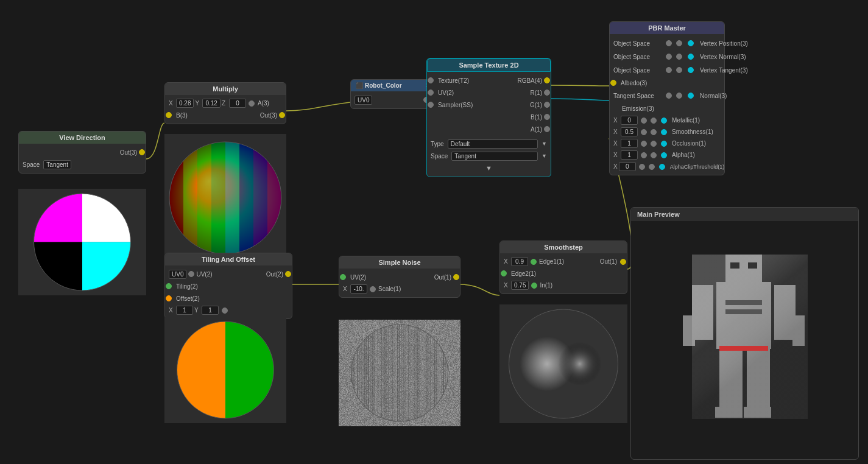  Describe the element at coordinates (228, 286) in the screenshot. I see `tiling-row: Tiling(2)` at that location.